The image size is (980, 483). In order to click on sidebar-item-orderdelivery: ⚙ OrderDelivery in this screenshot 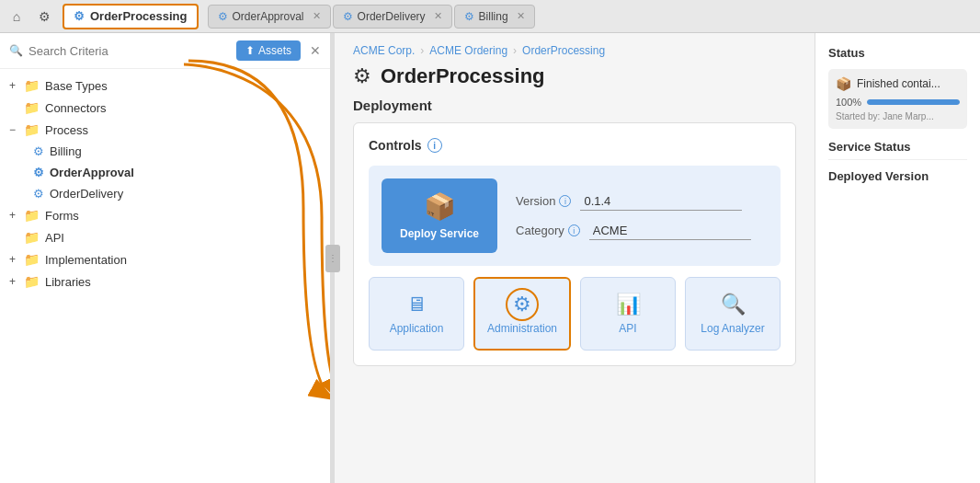, I will do `click(165, 193)`.